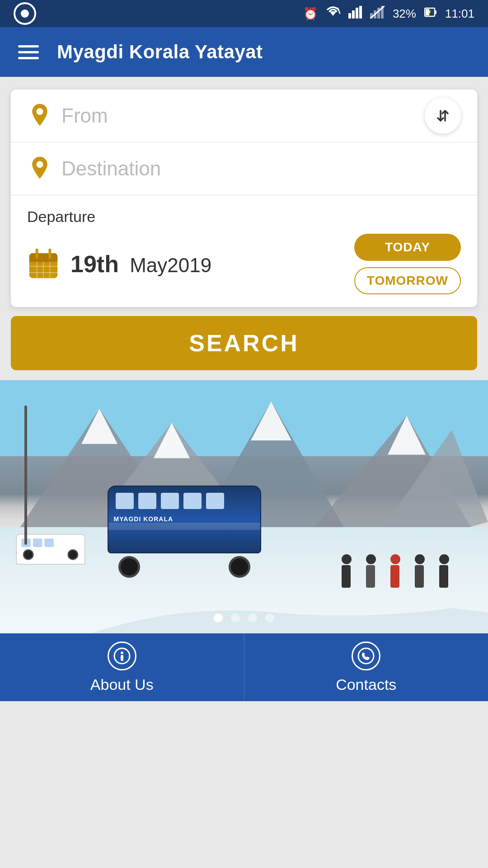 The width and height of the screenshot is (488, 868). What do you see at coordinates (122, 656) in the screenshot?
I see `about-us-icon-circle` at bounding box center [122, 656].